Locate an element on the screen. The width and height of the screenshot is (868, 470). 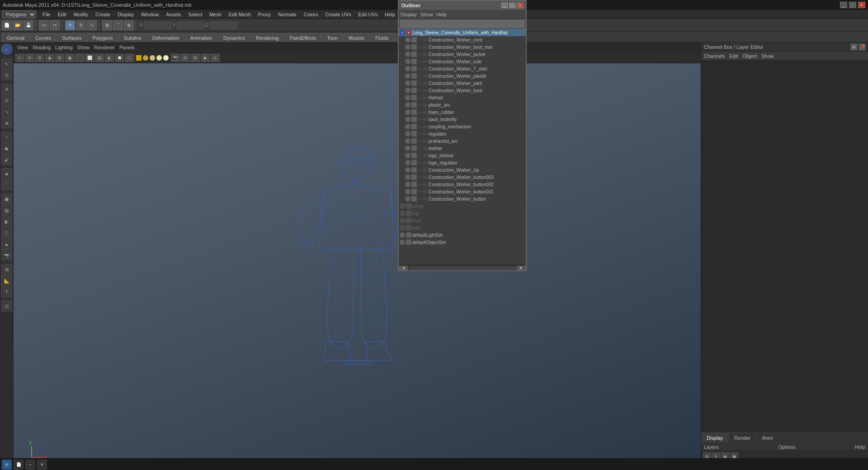
vp-btn-grid: ⊞ is located at coordinates (195, 58).